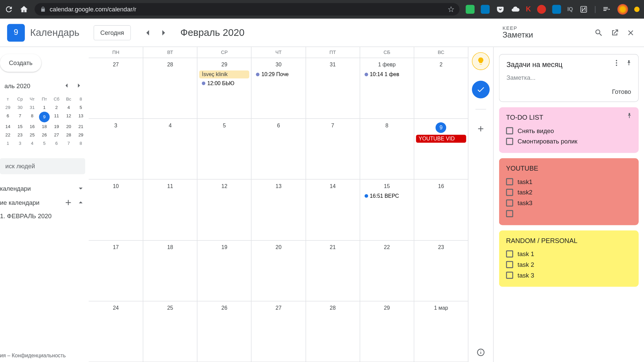  I want to click on day-cell: 5, so click(224, 149).